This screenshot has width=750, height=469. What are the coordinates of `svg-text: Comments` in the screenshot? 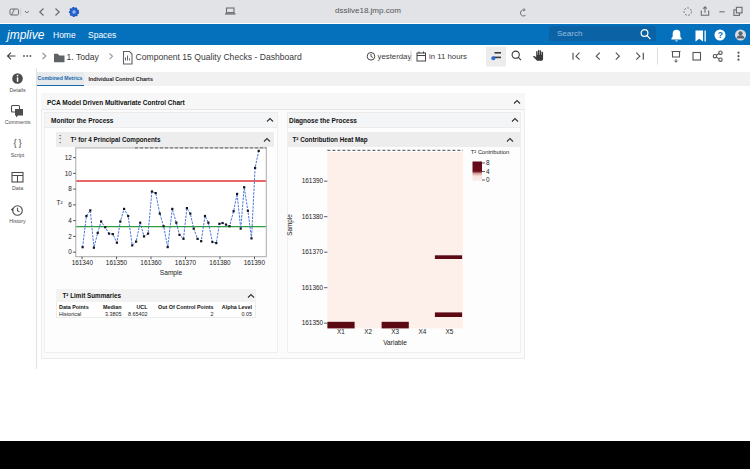 It's located at (18, 121).